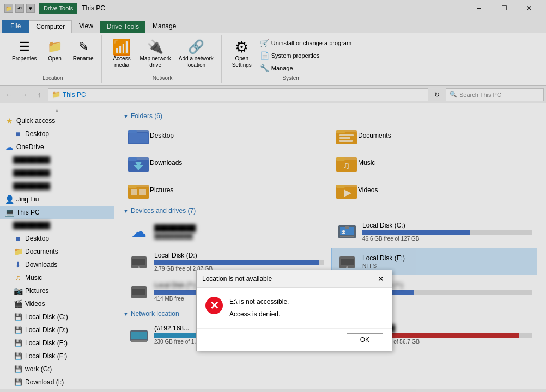  What do you see at coordinates (259, 308) in the screenshot?
I see `dialog-message: E:\ is not accessible. Access is denied.` at bounding box center [259, 308].